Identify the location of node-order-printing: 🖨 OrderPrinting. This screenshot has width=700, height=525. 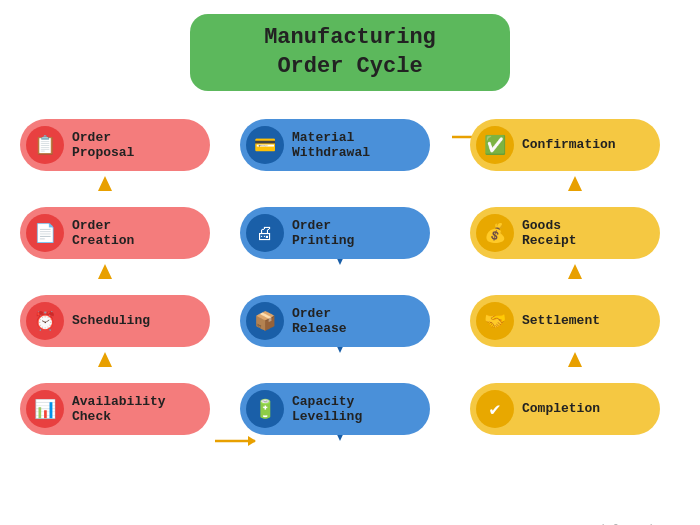
(335, 233).